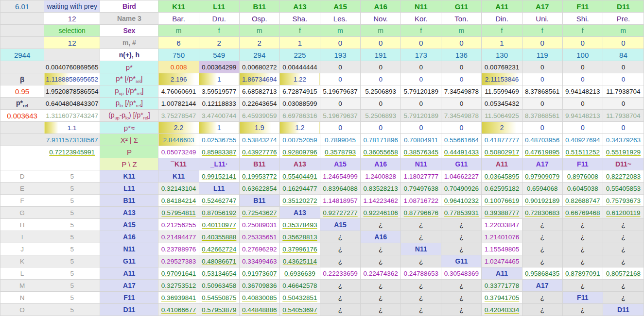  What do you see at coordinates (260, 225) in the screenshot?
I see `p-value-visited: 0.25089031` at bounding box center [260, 225].